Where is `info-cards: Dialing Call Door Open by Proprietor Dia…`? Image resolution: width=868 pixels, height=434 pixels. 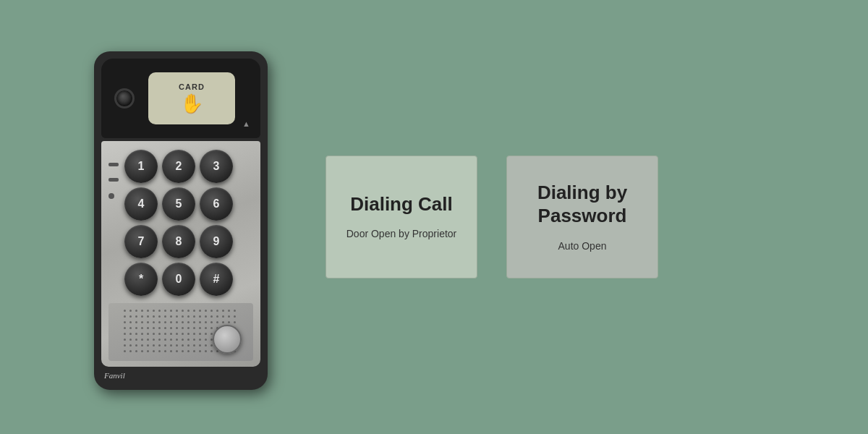
info-cards: Dialing Call Door Open by Proprietor Dia… is located at coordinates (492, 217).